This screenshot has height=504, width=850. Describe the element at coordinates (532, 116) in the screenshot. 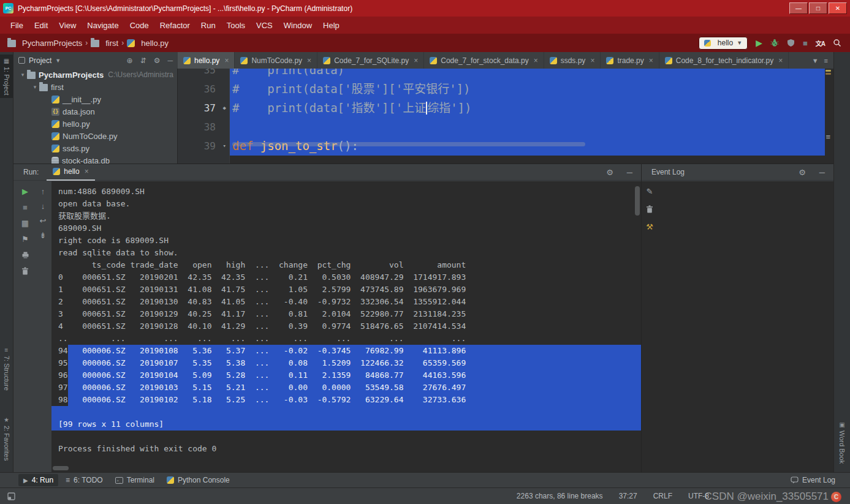

I see `editor-code-area: # print(data)# print(data['股票']['平安银行'])…` at that location.